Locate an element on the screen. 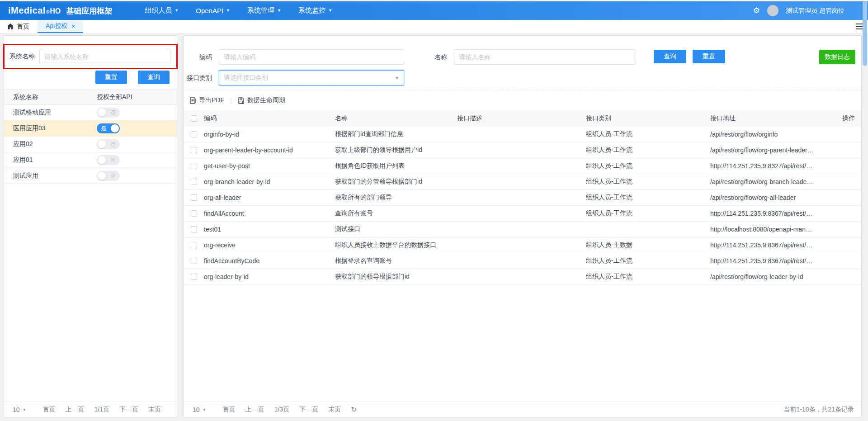 This screenshot has width=868, height=421. main-next-page: 下一页 is located at coordinates (309, 410).